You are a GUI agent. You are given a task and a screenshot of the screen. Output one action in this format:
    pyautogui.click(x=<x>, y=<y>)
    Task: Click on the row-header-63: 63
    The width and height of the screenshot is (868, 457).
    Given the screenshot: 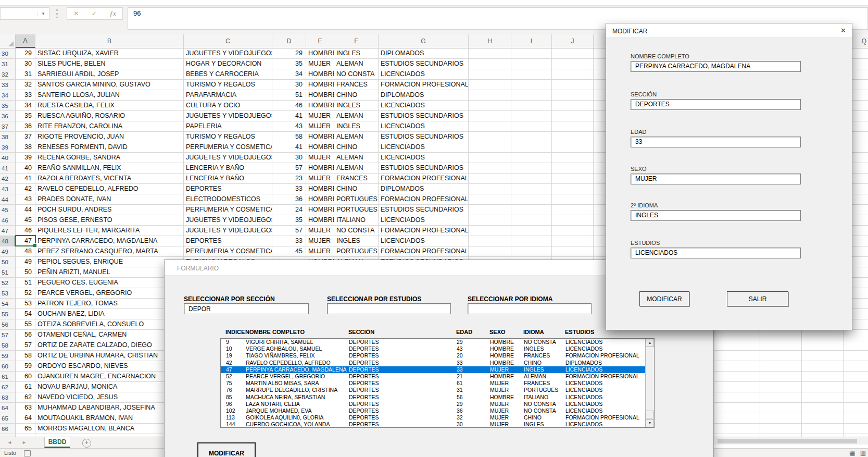 What is the action you would take?
    pyautogui.click(x=8, y=398)
    